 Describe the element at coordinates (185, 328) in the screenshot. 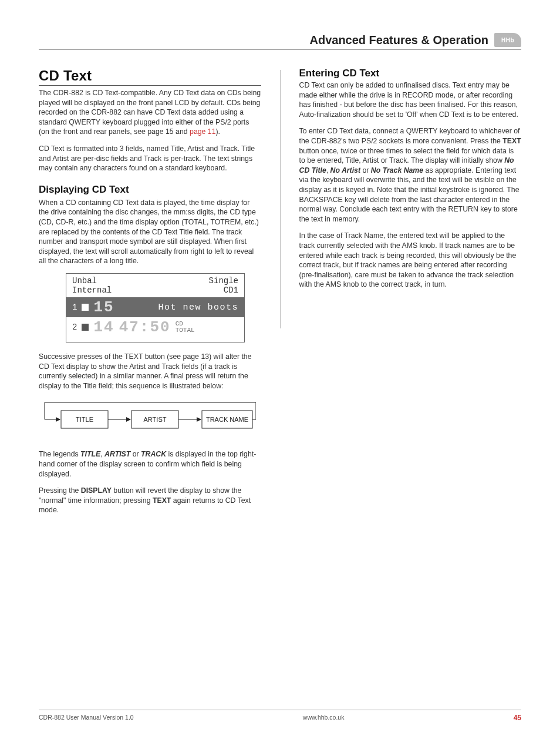

I see `lcd-row2-meta: CD TOTAL` at that location.